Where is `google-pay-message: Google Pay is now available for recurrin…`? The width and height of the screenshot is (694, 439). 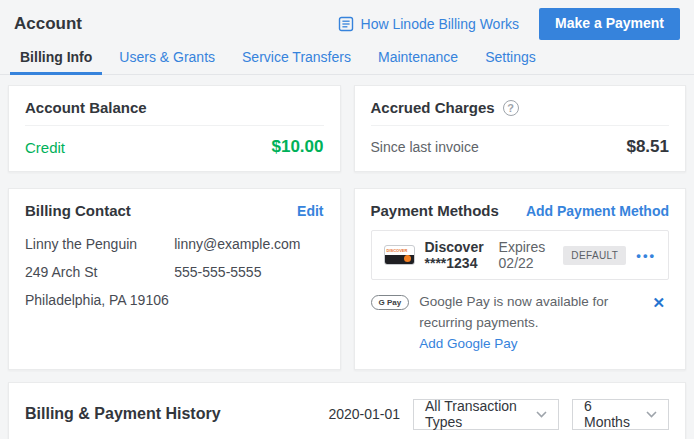 google-pay-message: Google Pay is now available for recurrin… is located at coordinates (514, 312).